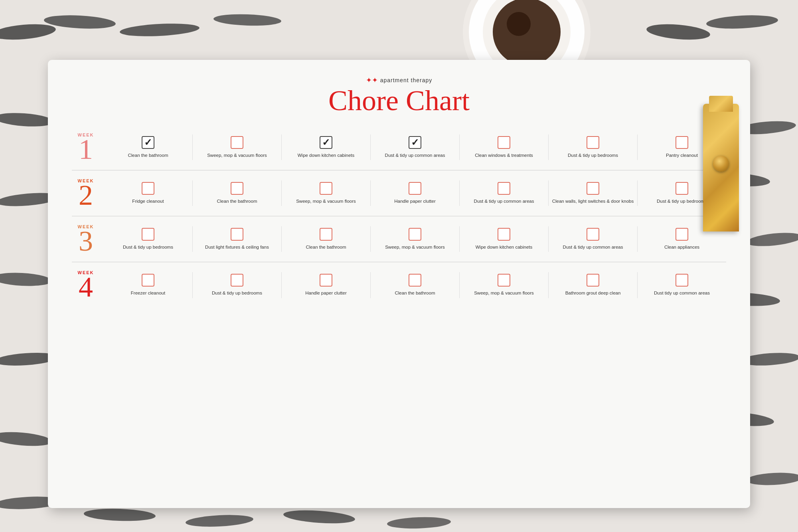 The image size is (798, 532). Describe the element at coordinates (399, 193) in the screenshot. I see `week-row-2: WEEK2Fridge cleanoutClean the bathroomSw…` at that location.